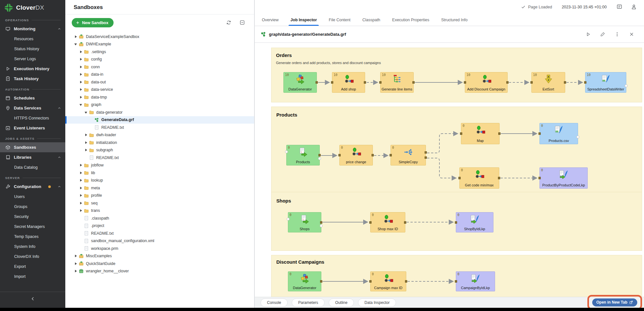 The height and width of the screenshot is (311, 644). Describe the element at coordinates (33, 49) in the screenshot. I see `sidebar-item-status-history: Status History` at that location.